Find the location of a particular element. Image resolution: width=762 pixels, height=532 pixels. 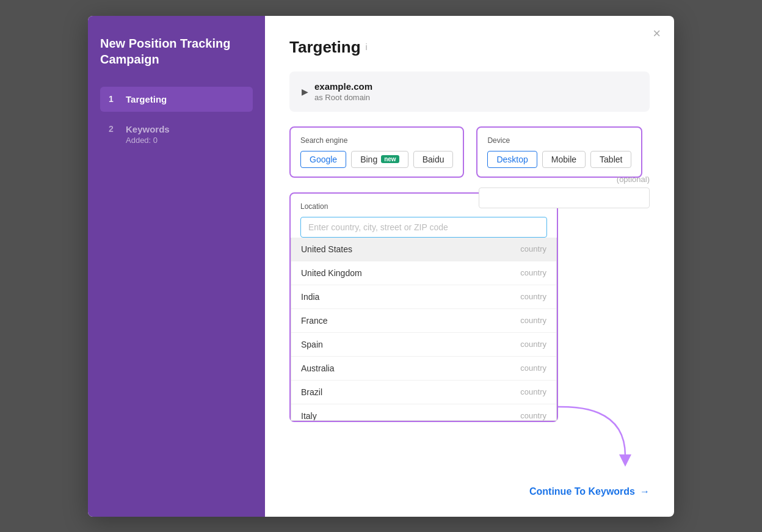

domain-info: example.com as Root domain is located at coordinates (343, 92).